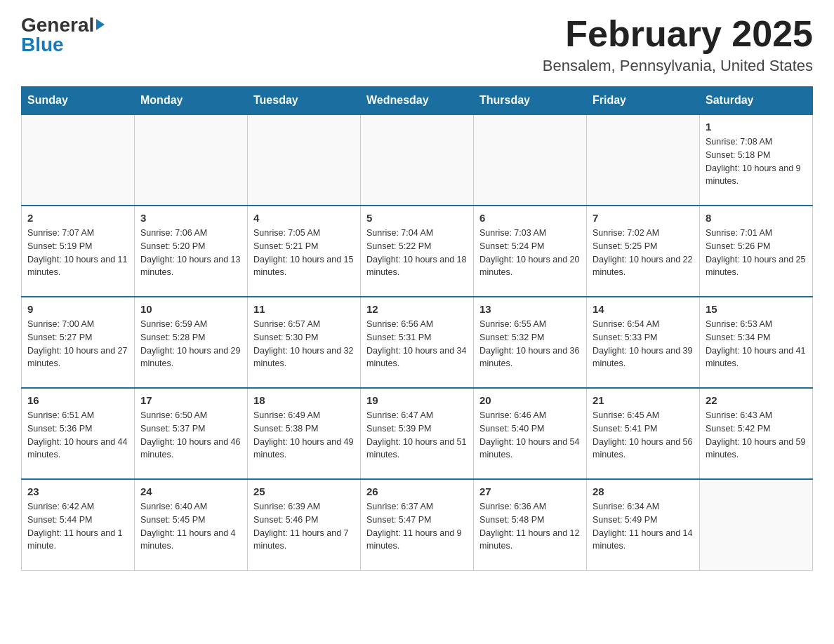 This screenshot has height=644, width=834. What do you see at coordinates (78, 253) in the screenshot?
I see `day-info: Sunrise: 7:07 AMSunset: 5:19 PMDaylight:…` at bounding box center [78, 253].